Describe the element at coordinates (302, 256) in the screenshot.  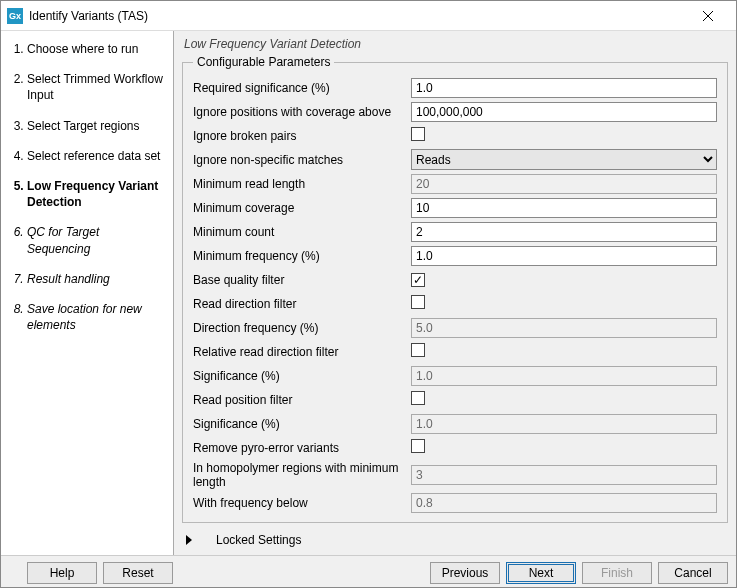
I see `param-label: Minimum frequency (%)` at that location.